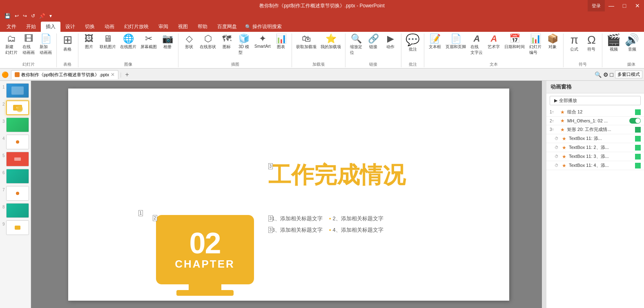 This screenshot has height=308, width=644. Describe the element at coordinates (205, 255) in the screenshot. I see `computer-monitor-group: 2 02 CHAPTER` at that location.